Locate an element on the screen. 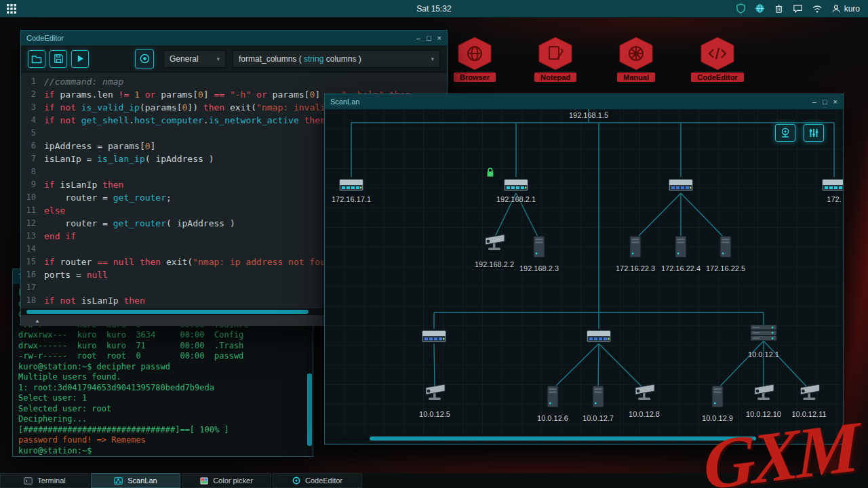  network-node: 10.0.12.6 is located at coordinates (553, 403).